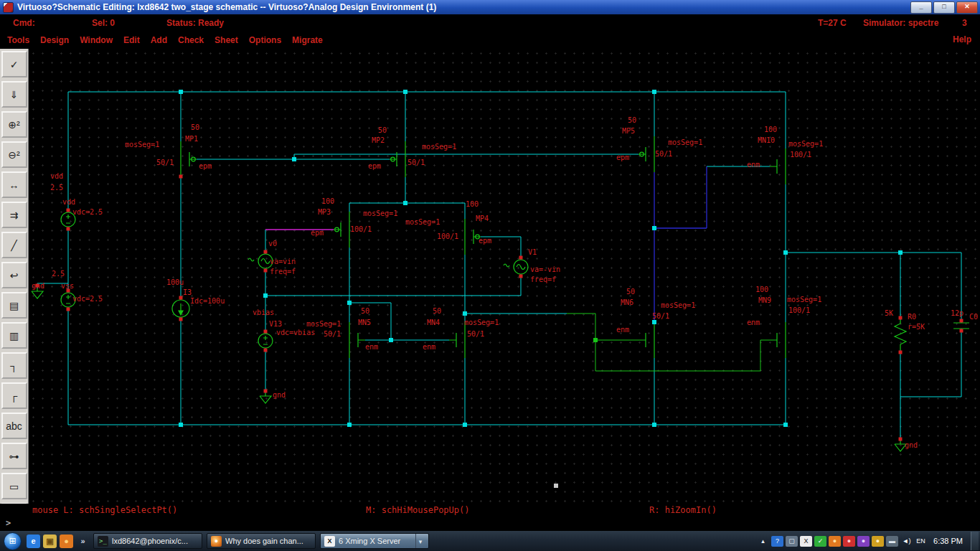 This screenshot has width=980, height=551. Describe the element at coordinates (792, 541) in the screenshot. I see `display-tray-icon: ▢` at that location.